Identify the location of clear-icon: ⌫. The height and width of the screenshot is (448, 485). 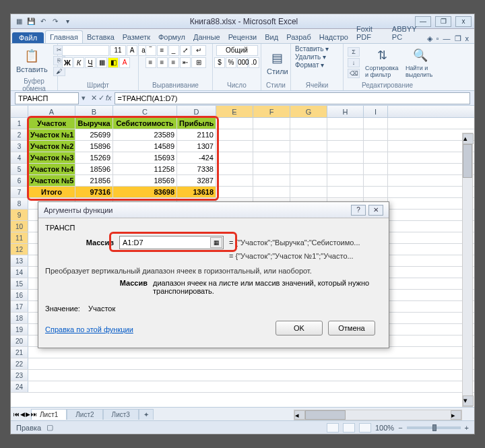
(354, 73).